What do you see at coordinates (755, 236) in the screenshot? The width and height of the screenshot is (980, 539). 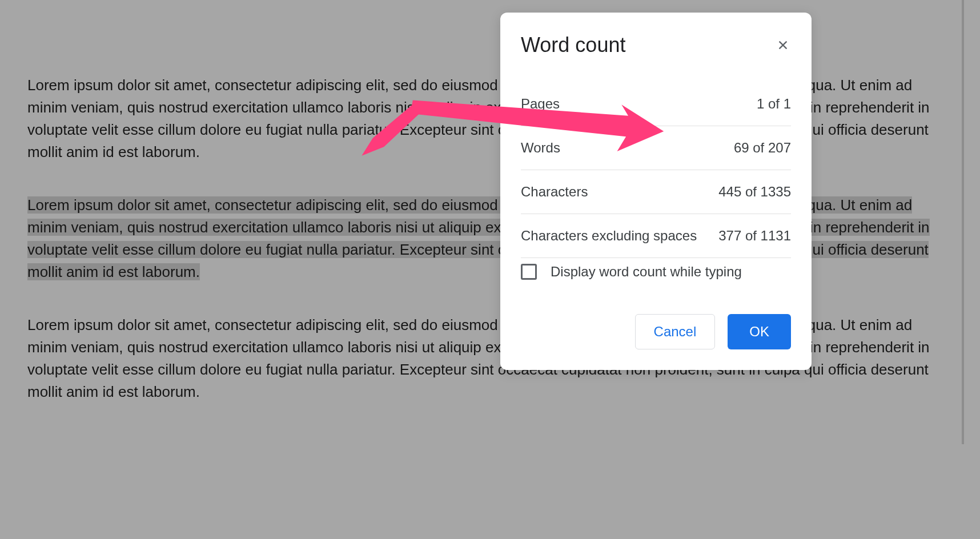 I see `stat-value: 377 of 1131` at bounding box center [755, 236].